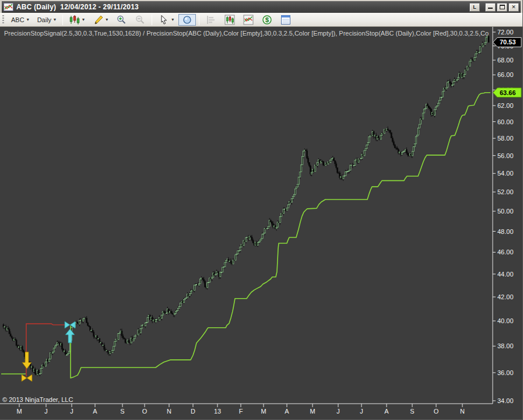 Image resolution: width=523 pixels, height=420 pixels. Describe the element at coordinates (164, 20) in the screenshot. I see `cursor-arrow-icon` at that location.